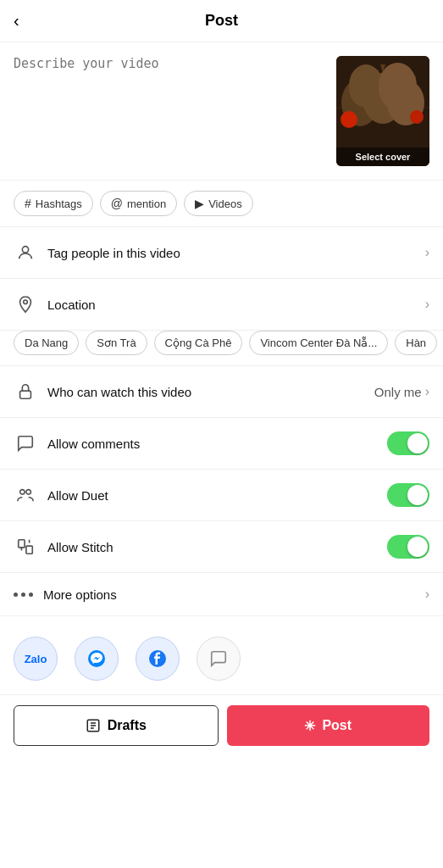  Describe the element at coordinates (236, 305) in the screenshot. I see `location-label: Location` at that location.